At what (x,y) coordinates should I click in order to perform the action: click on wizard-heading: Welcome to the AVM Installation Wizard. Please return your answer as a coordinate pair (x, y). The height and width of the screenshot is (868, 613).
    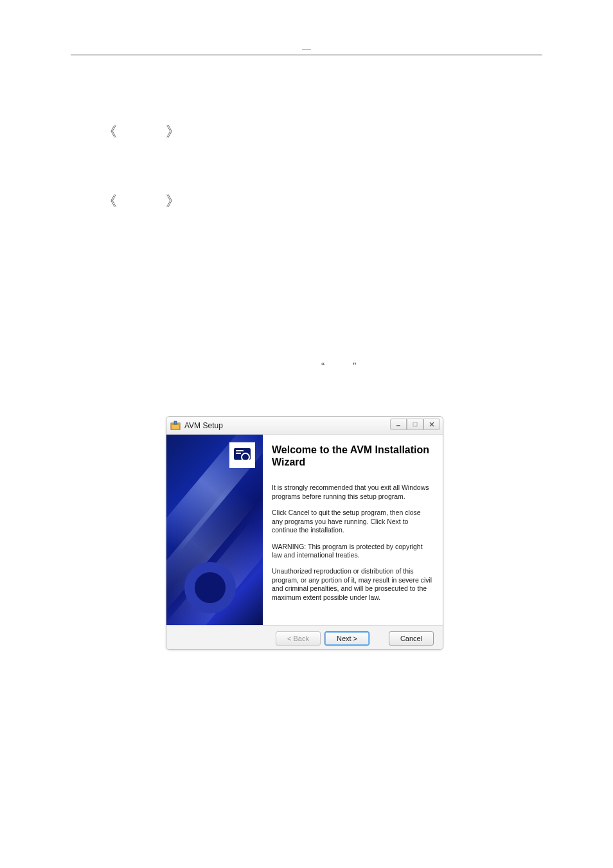
    Looking at the image, I should click on (352, 456).